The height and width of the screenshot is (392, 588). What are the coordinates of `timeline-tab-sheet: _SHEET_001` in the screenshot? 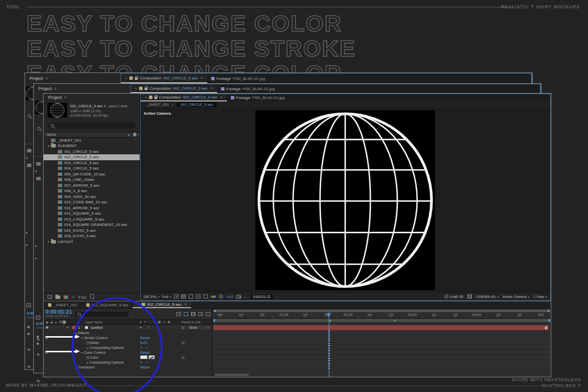 It's located at (63, 305).